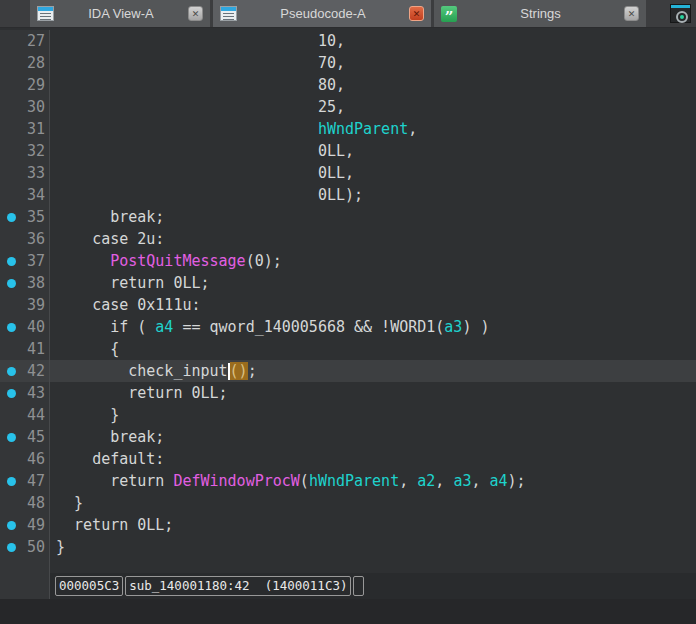 This screenshot has width=696, height=624. Describe the element at coordinates (540, 14) in the screenshot. I see `tab-strings: Strings` at that location.